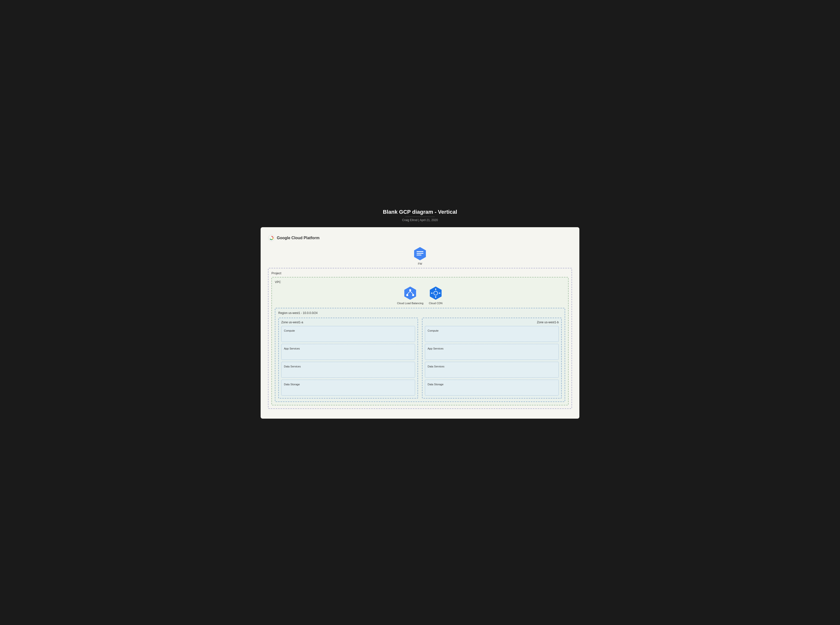 The height and width of the screenshot is (625, 840). Describe the element at coordinates (292, 384) in the screenshot. I see `zone-a-datastorage-label: Data Storage` at that location.